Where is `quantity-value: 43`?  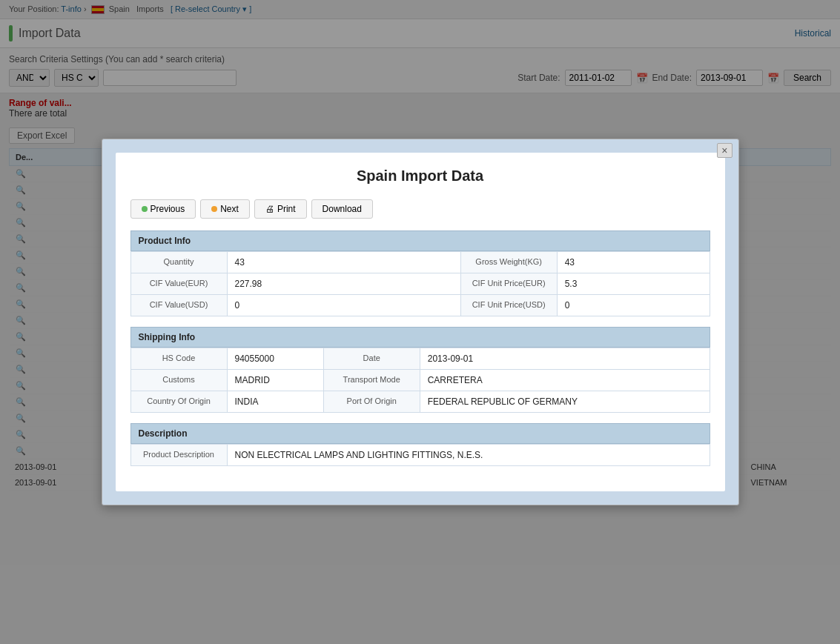
quantity-value: 43 is located at coordinates (344, 262).